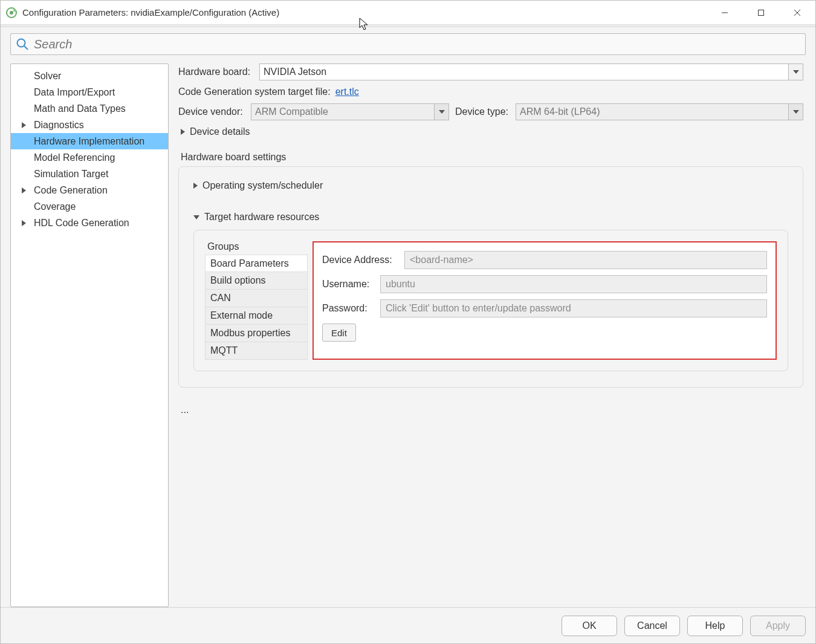  Describe the element at coordinates (491, 410) in the screenshot. I see `more-indicator: ...` at that location.